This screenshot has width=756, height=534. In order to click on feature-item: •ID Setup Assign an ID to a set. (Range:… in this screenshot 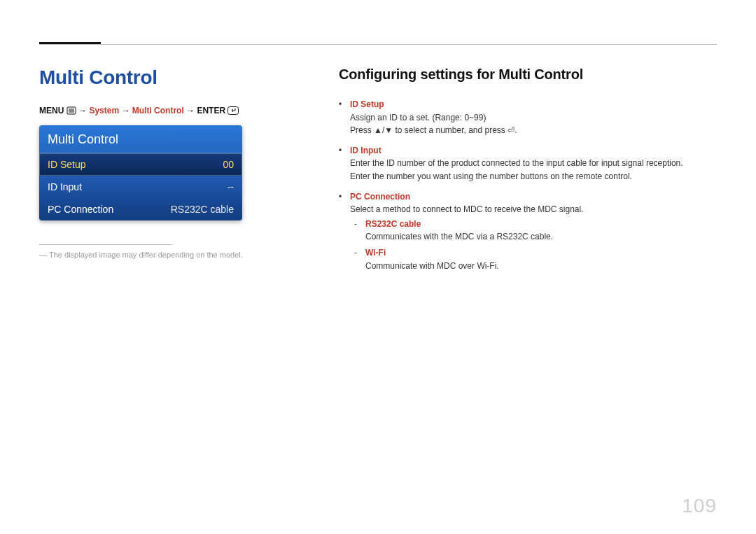, I will do `click(528, 118)`.